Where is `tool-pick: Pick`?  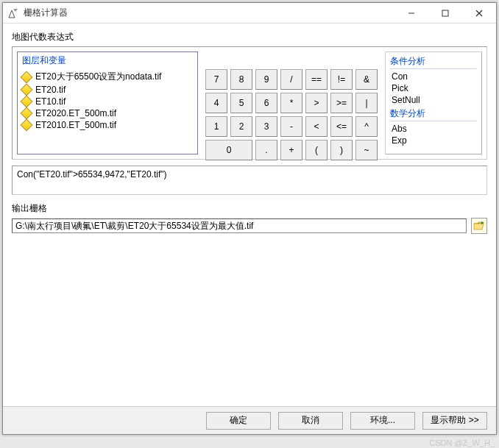 tool-pick: Pick is located at coordinates (433, 88).